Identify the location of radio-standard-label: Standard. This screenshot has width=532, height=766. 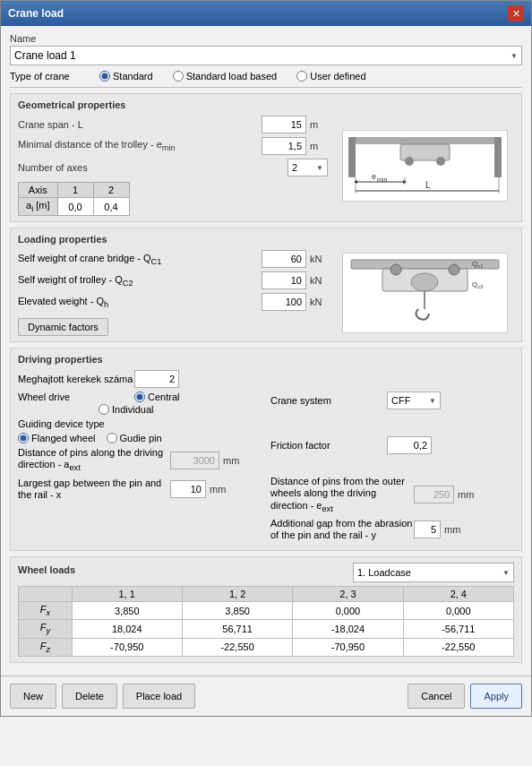
(133, 76).